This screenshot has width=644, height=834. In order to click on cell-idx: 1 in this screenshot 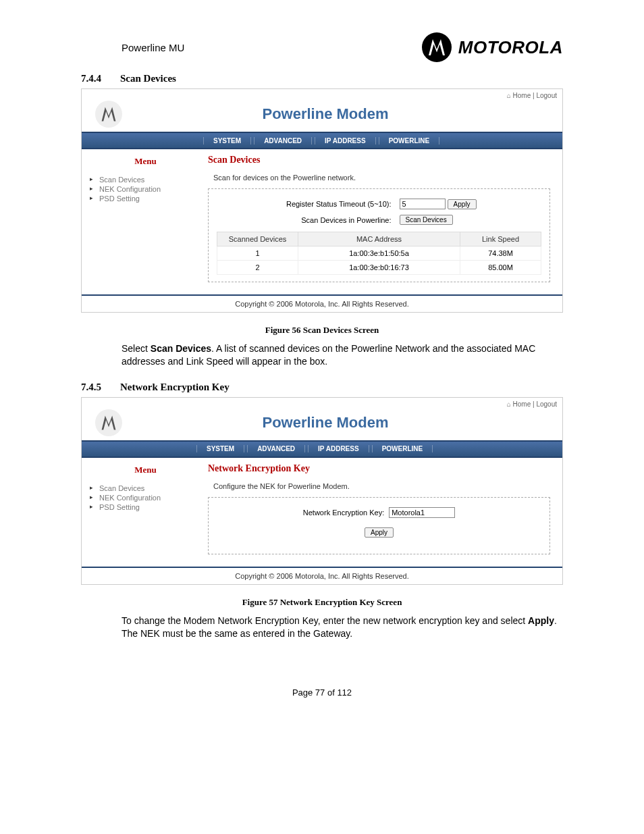, I will do `click(258, 254)`.